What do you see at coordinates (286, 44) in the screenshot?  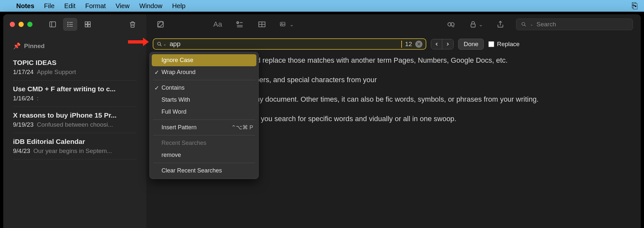 I see `find-input` at bounding box center [286, 44].